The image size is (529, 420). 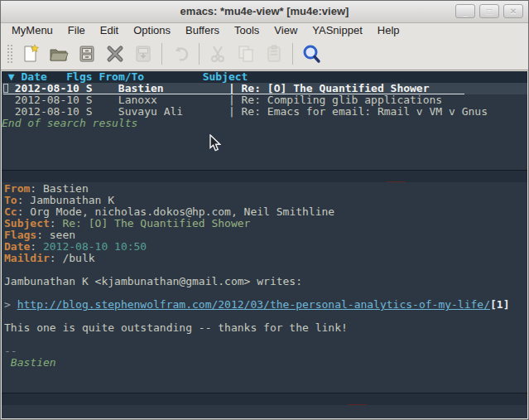 What do you see at coordinates (11, 212) in the screenshot?
I see `field-label: Cc` at bounding box center [11, 212].